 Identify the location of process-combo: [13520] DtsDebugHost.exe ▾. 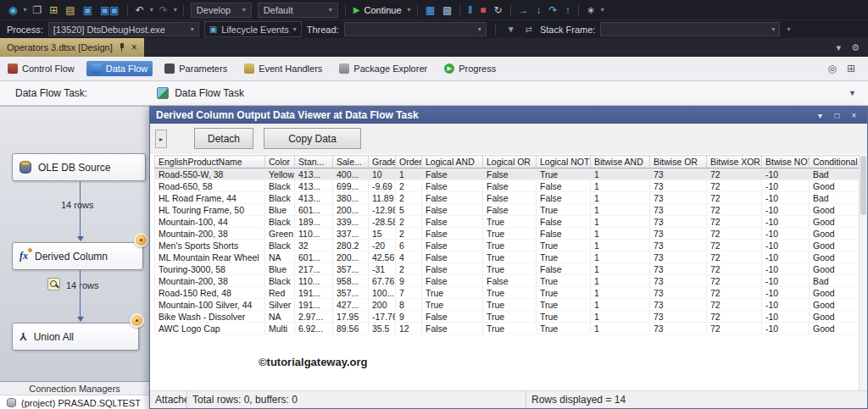
(124, 29).